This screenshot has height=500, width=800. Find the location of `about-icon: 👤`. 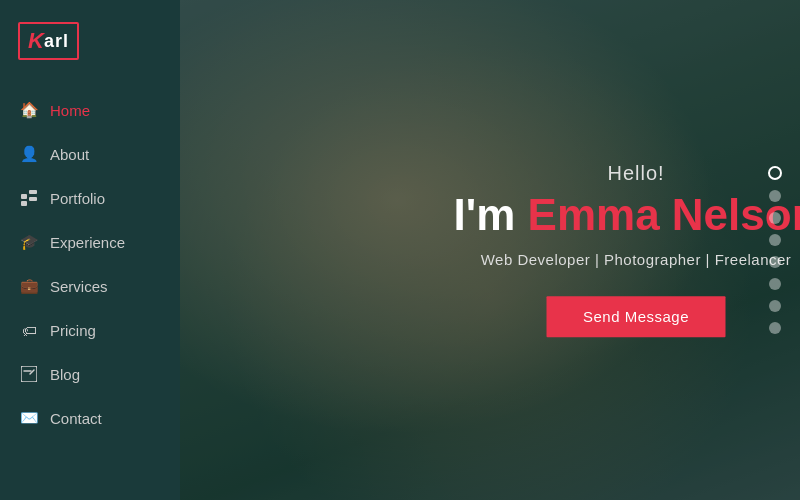

about-icon: 👤 is located at coordinates (29, 154).